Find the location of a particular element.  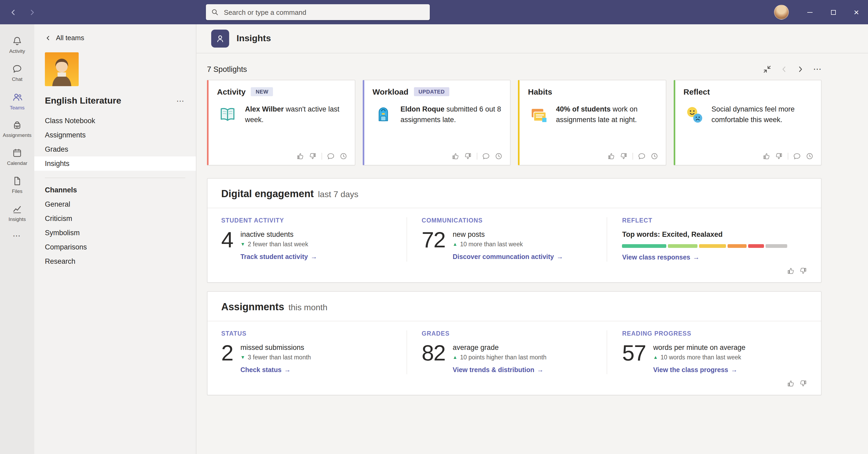

check-status-link: Check status→ is located at coordinates (266, 370).